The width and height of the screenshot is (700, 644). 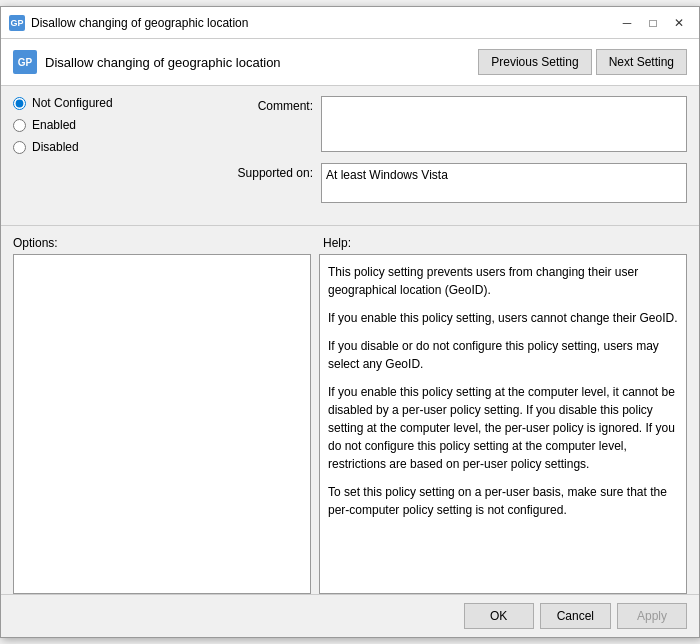 What do you see at coordinates (627, 23) in the screenshot?
I see `minimize-button: ─` at bounding box center [627, 23].